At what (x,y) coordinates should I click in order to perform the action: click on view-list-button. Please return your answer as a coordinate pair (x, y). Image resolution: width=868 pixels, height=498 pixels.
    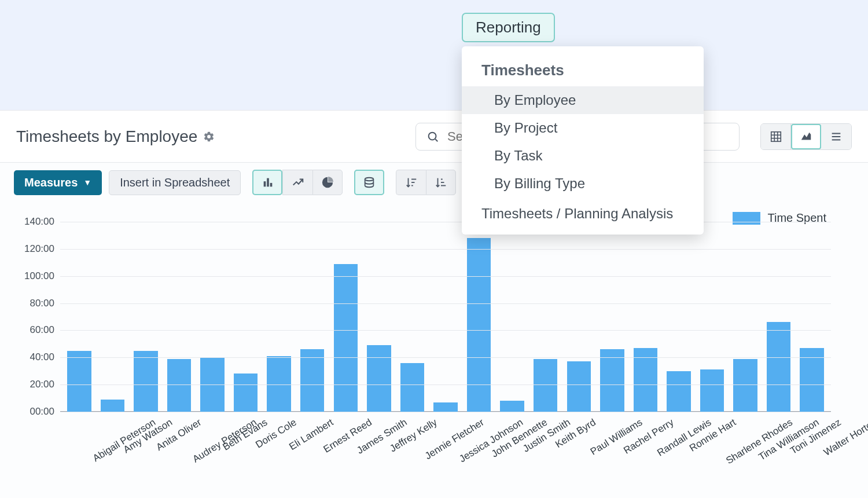
    Looking at the image, I should click on (836, 137).